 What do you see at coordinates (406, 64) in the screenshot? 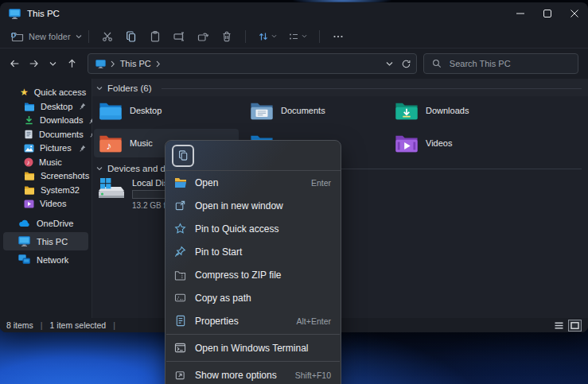
I see `refresh-icon` at bounding box center [406, 64].